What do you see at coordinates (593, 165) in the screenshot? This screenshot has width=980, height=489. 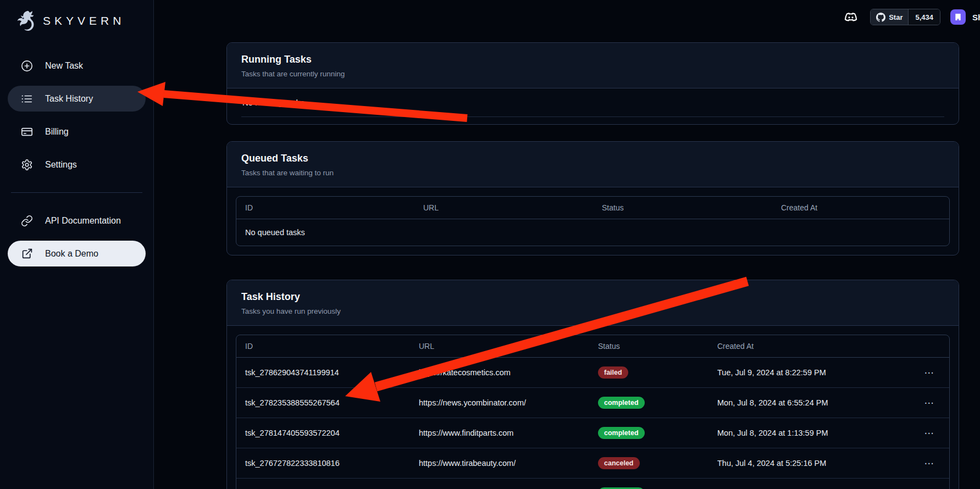 I see `queued-tasks-header: Queued Tasks Tasks that are waiting to r…` at bounding box center [593, 165].